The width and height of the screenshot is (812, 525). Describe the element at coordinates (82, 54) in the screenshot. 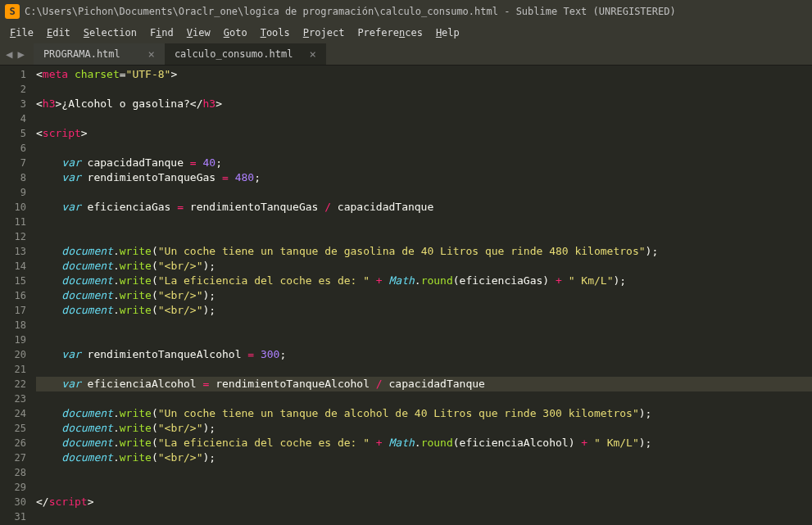

I see `tab-label: PROGRAMA.html` at that location.